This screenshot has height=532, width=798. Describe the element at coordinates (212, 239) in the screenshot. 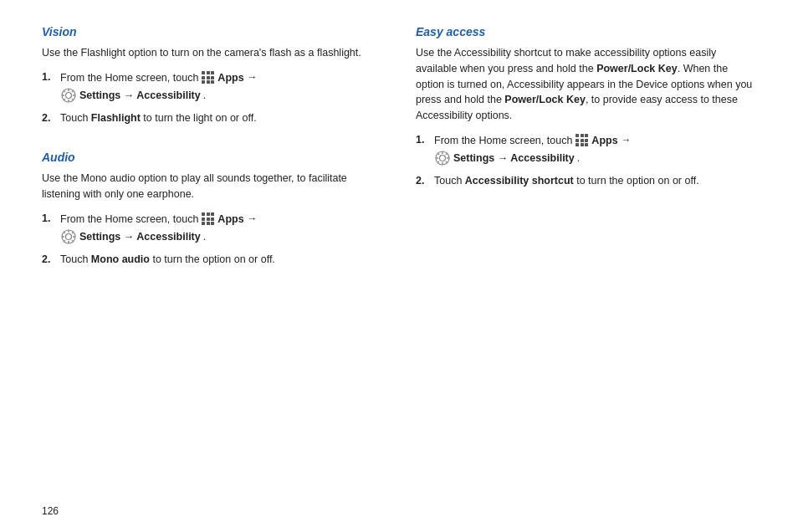

I see `audio-steps: 1. From the Home screen, touch Apps` at that location.